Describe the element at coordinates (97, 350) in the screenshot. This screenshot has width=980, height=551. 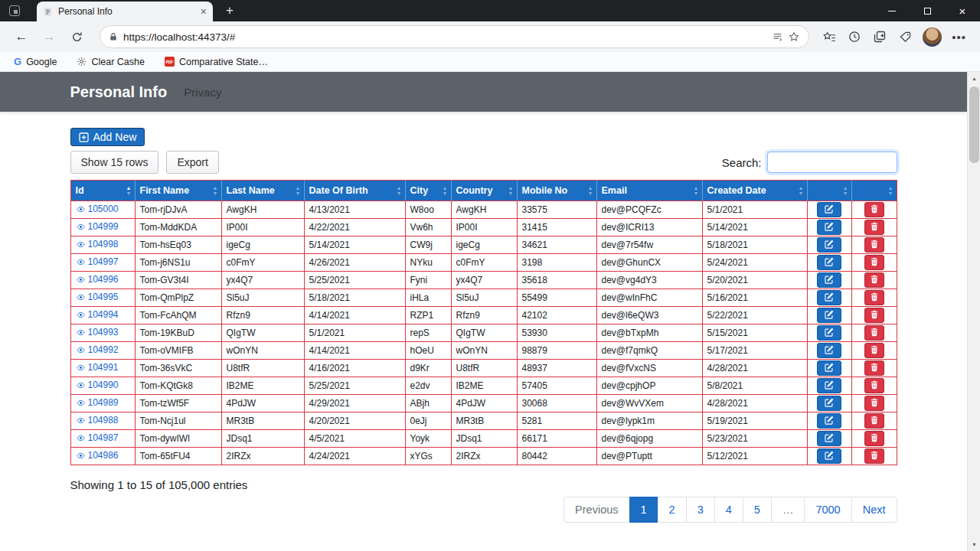
I see `row-detail-link: 104992` at that location.